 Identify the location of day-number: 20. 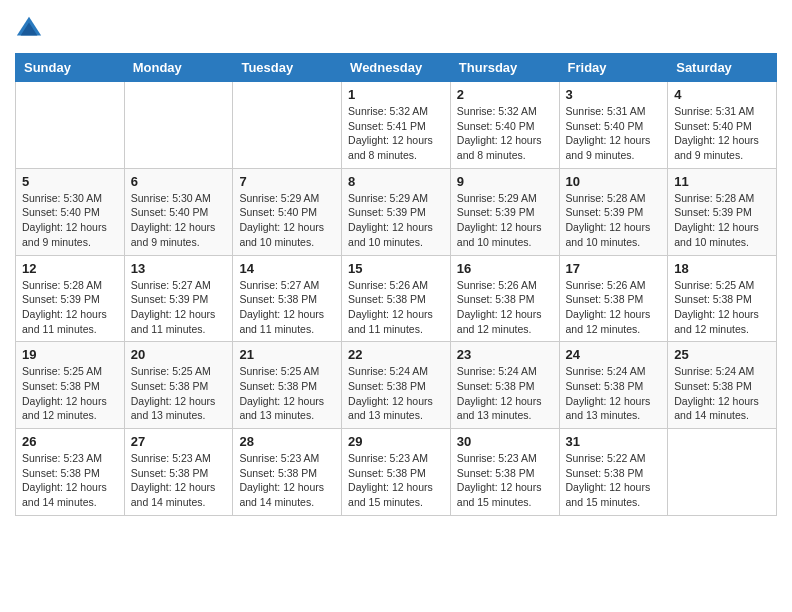
(179, 354).